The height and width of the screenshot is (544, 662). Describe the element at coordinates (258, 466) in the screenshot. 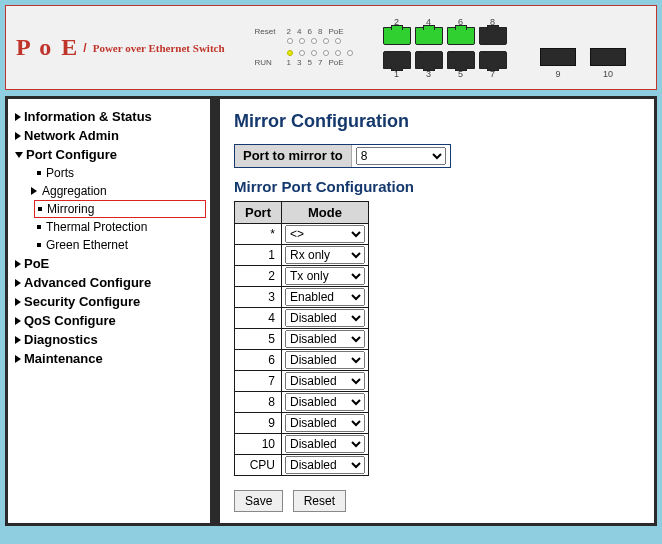

I see `port-cell: CPU` at that location.